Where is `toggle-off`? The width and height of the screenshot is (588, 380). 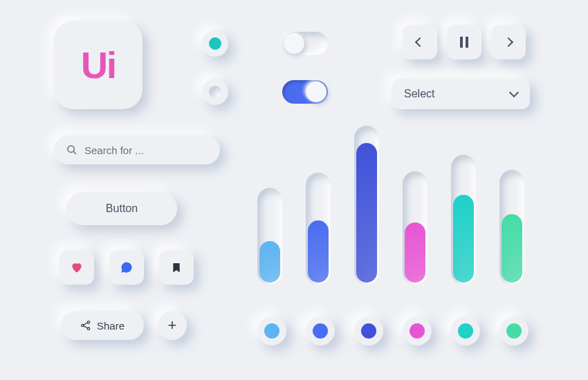
toggle-off is located at coordinates (305, 44).